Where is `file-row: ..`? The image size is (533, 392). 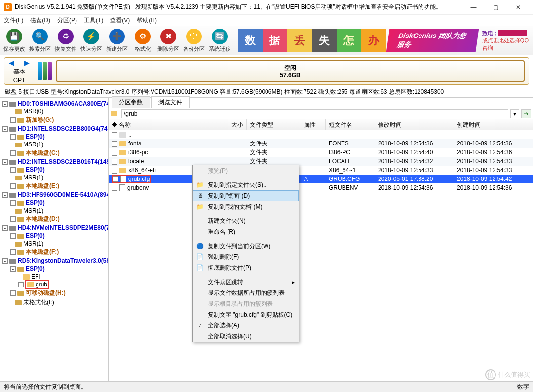 file-row: .. is located at coordinates (321, 135).